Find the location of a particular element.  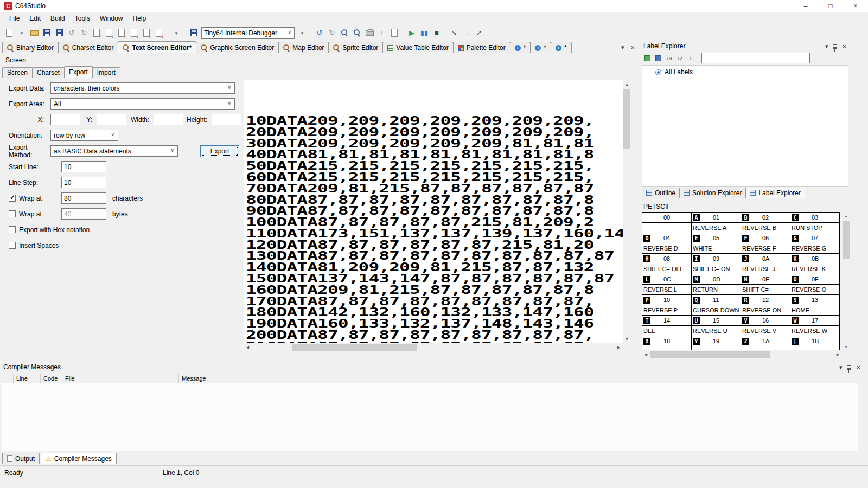

build-and-run-button is located at coordinates (134, 33).